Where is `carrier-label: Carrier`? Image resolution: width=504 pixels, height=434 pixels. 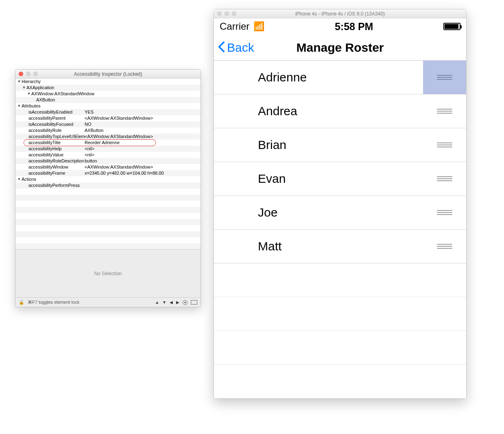
carrier-label: Carrier is located at coordinates (234, 26).